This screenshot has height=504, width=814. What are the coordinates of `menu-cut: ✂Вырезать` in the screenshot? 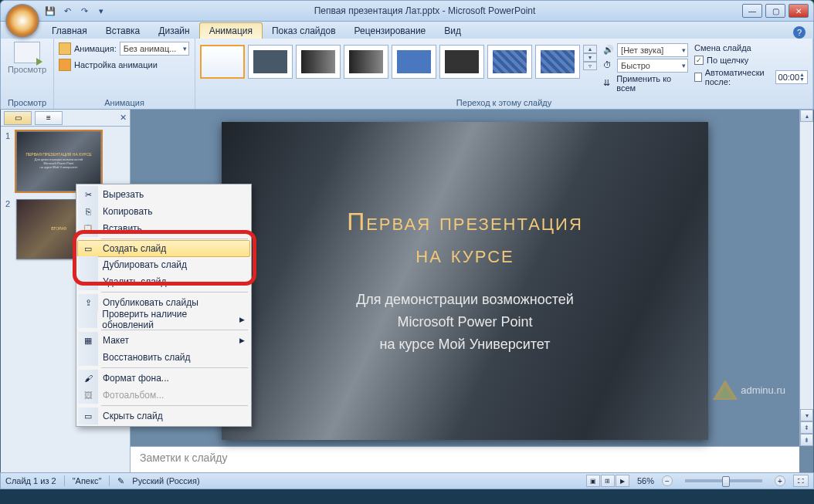 It's located at (164, 194).